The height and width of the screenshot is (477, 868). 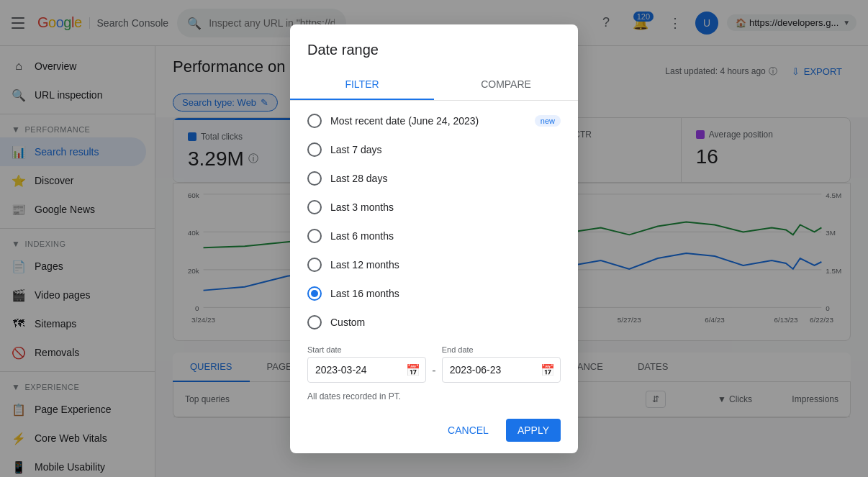 What do you see at coordinates (446, 265) in the screenshot?
I see `radio-last-12-label: Last 12 months` at bounding box center [446, 265].